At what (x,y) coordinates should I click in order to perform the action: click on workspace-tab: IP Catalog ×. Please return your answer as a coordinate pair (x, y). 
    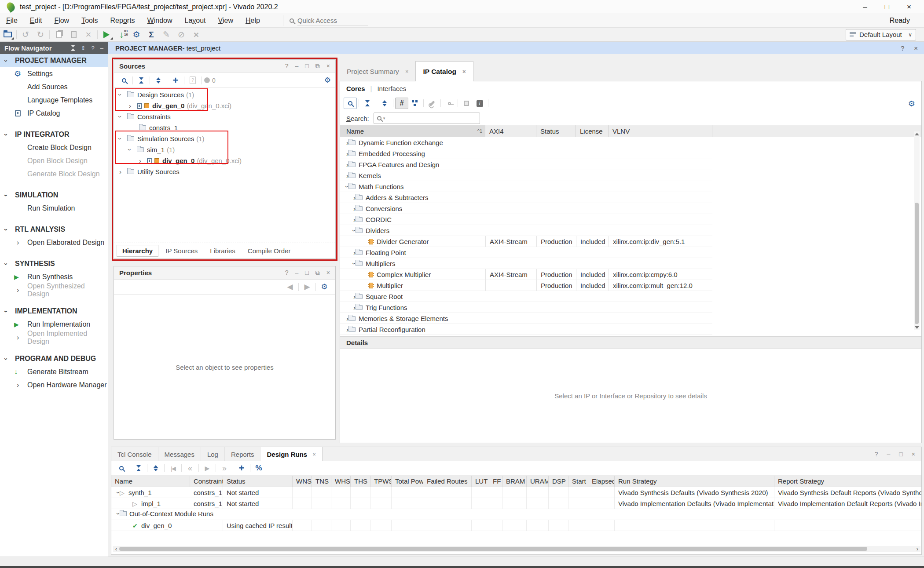
    Looking at the image, I should click on (444, 71).